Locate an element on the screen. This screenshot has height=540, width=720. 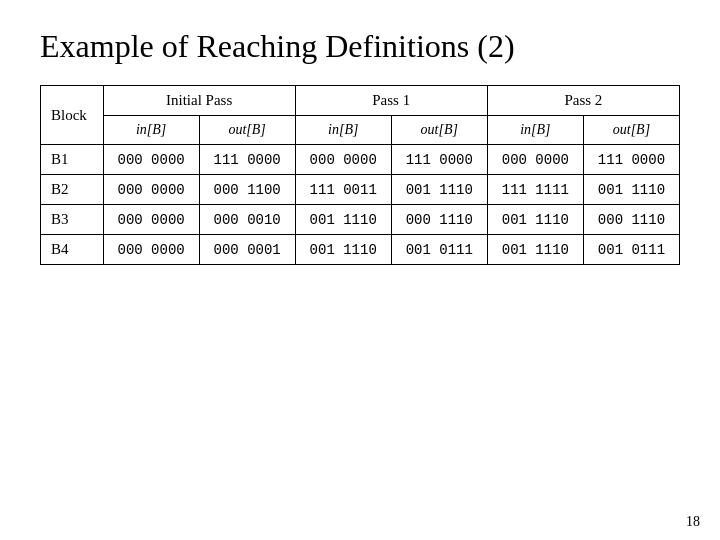
data-cell: 111 0011 is located at coordinates (343, 190).